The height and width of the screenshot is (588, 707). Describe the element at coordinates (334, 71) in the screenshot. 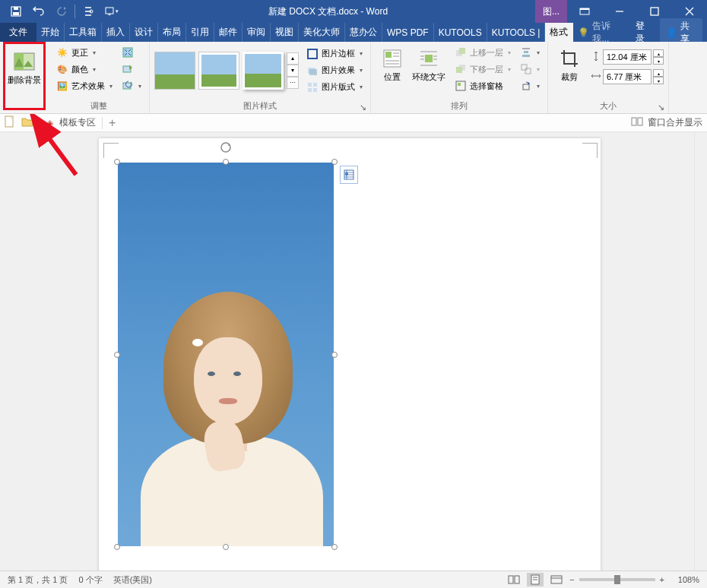

I see `picture-effects-button: 图片效果▾` at that location.